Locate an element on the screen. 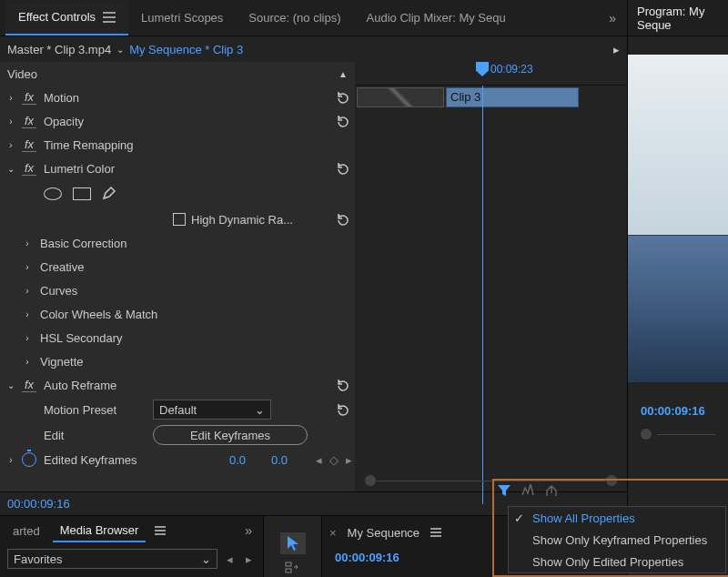  clip-bar: Clip 3 is located at coordinates (512, 97).